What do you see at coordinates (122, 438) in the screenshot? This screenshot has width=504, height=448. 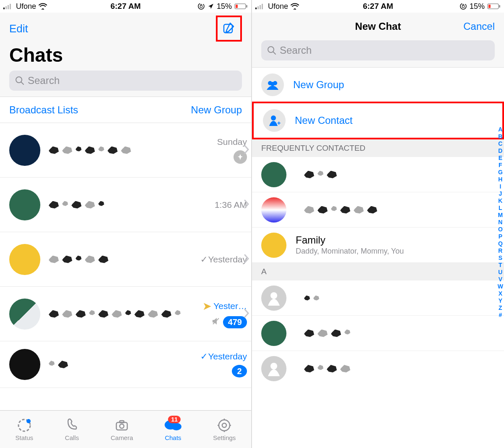 I see `tab-label: Camera` at bounding box center [122, 438].